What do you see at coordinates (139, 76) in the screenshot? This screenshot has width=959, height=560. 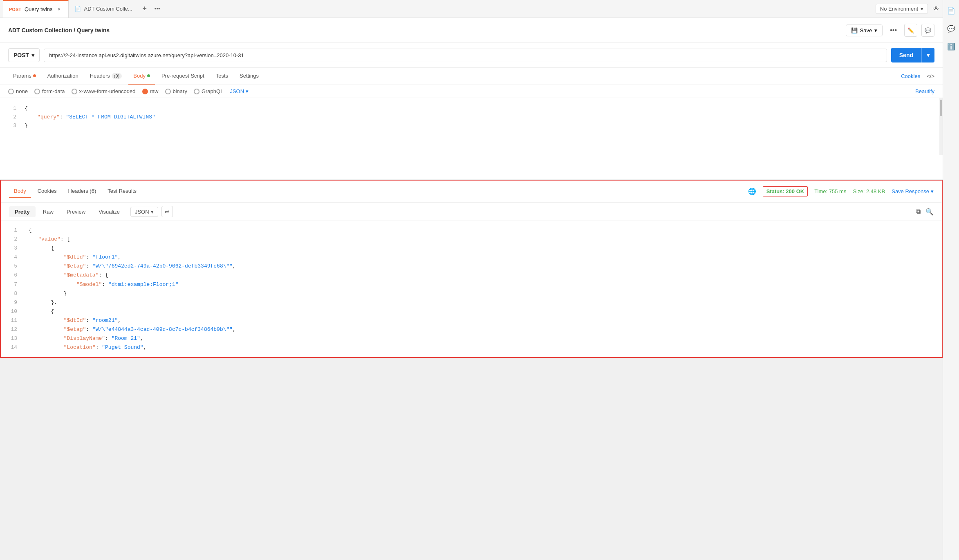 I see `tab-body-label: Body` at bounding box center [139, 76].